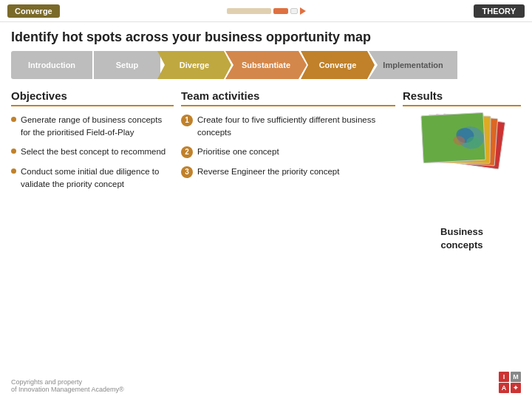 The image size is (532, 399). What do you see at coordinates (68, 386) in the screenshot?
I see `footer: Copyrights and property of Innovation Ma…` at bounding box center [68, 386].